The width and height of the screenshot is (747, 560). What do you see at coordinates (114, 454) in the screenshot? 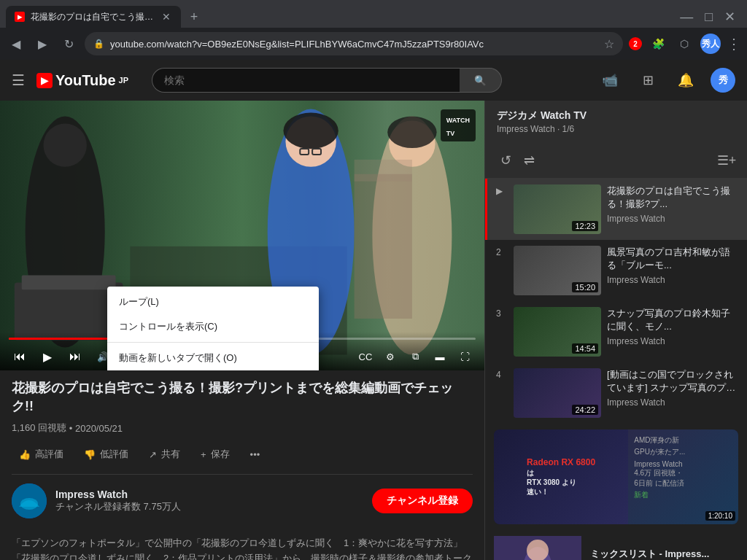
I see `dislike-label: 低評価` at bounding box center [114, 454].